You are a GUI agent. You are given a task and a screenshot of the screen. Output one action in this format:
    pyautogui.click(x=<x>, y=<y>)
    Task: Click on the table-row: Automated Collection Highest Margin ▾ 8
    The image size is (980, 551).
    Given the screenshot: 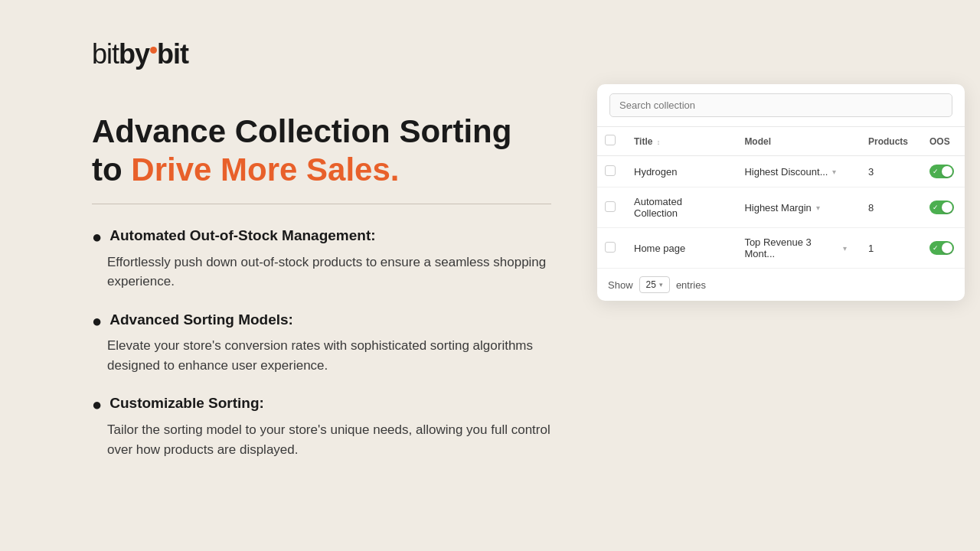 What is the action you would take?
    pyautogui.click(x=781, y=208)
    